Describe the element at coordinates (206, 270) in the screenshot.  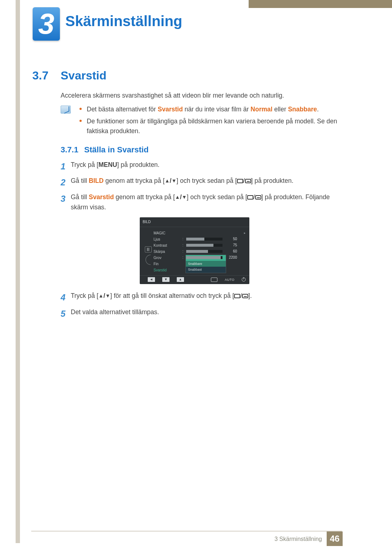
I see `osd-option-snabbast: Snabbast` at that location.